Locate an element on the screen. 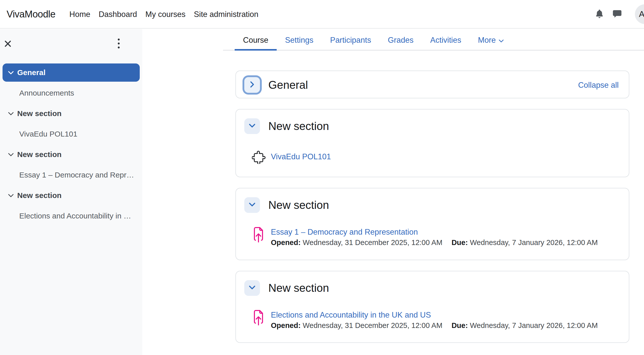 The image size is (644, 355). avatar-initials: AU is located at coordinates (641, 14).